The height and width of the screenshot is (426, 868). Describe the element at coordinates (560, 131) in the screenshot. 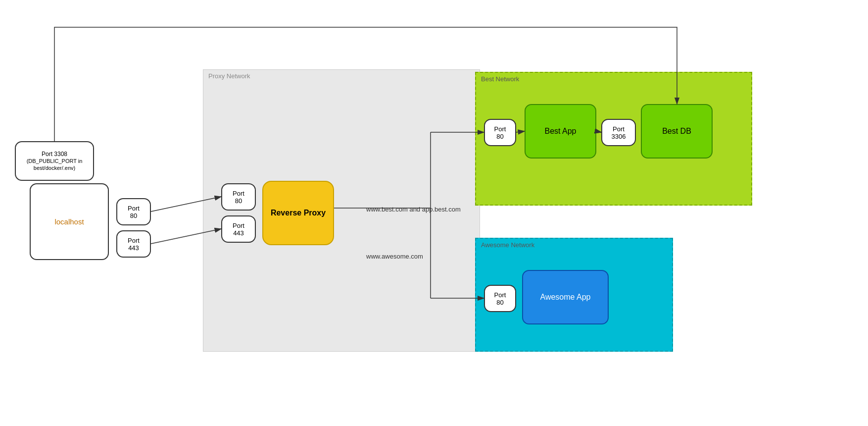

I see `best-app-box: Best App` at that location.